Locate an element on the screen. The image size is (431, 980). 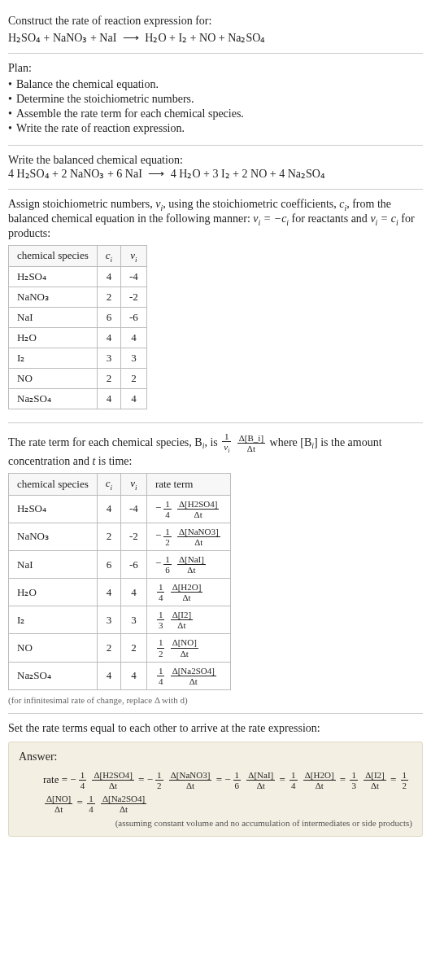
fraction: 12 is located at coordinates (405, 780).